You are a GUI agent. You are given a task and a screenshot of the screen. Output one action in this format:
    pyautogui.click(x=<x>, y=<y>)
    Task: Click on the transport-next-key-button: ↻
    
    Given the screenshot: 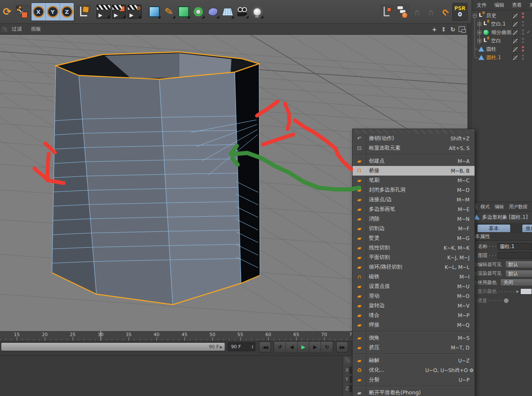 What is the action you would take?
    pyautogui.click(x=327, y=347)
    